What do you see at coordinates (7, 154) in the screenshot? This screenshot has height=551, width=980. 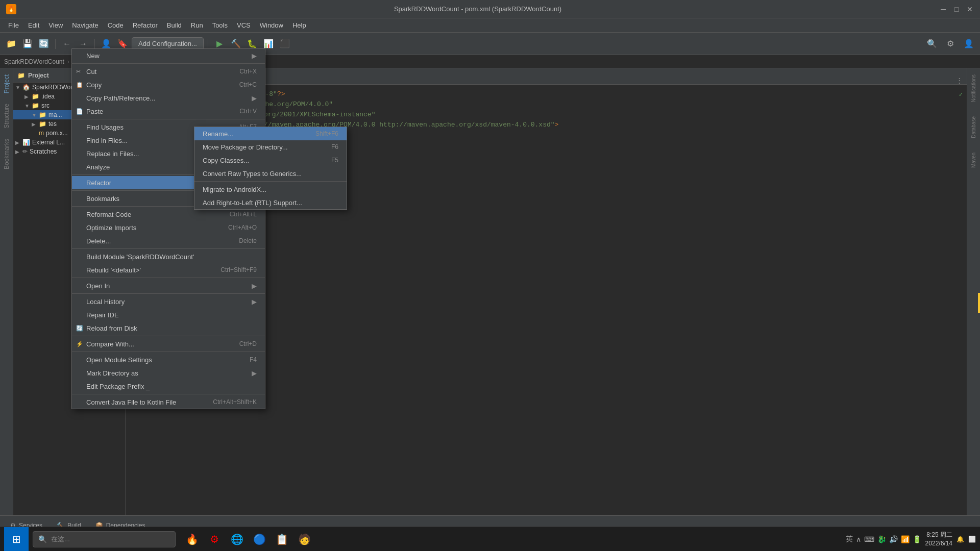 I see `sidebar-icon-bookmarks: Bookmarks` at bounding box center [7, 154].